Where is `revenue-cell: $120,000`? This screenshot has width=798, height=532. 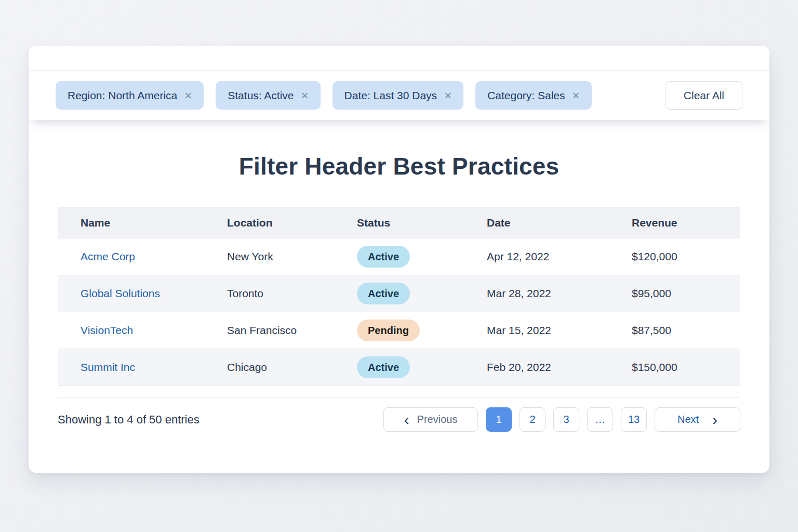 revenue-cell: $120,000 is located at coordinates (674, 257).